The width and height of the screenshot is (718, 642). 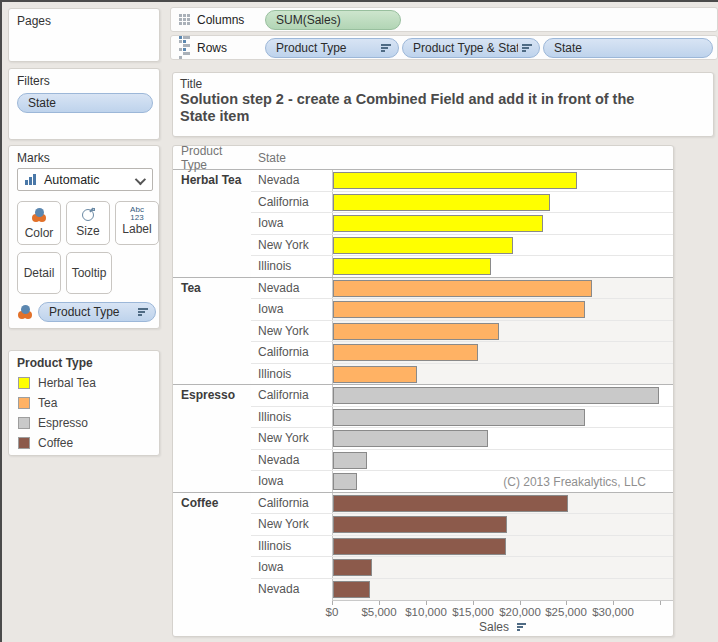 What do you see at coordinates (212, 547) in the screenshot?
I see `product-type-label: Coffee` at bounding box center [212, 547].